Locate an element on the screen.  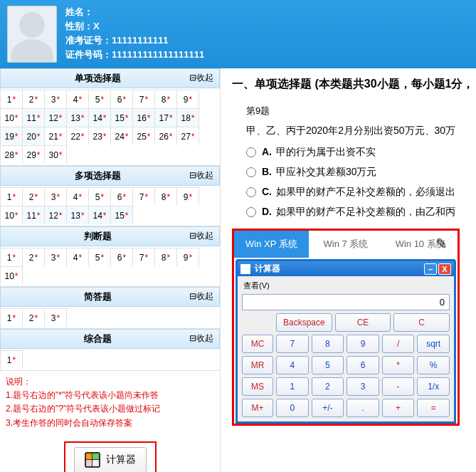
key-divide: / is located at coordinates (398, 344).